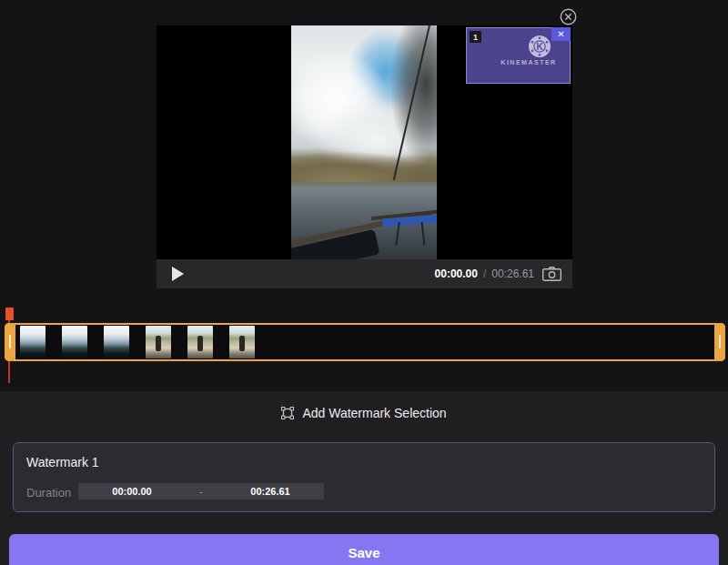  I want to click on duration-range: 00:00.00 - 00:26.61, so click(201, 491).